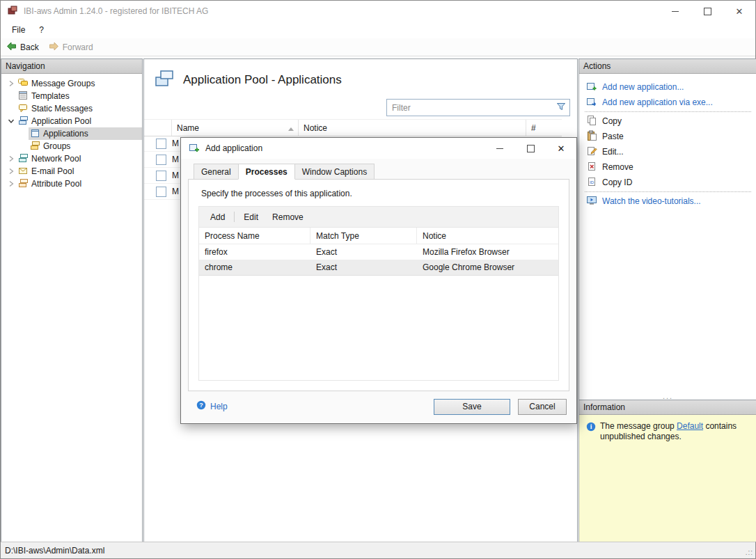 This screenshot has height=559, width=756. Describe the element at coordinates (338, 236) in the screenshot. I see `column-match-type-label: Match Type` at that location.